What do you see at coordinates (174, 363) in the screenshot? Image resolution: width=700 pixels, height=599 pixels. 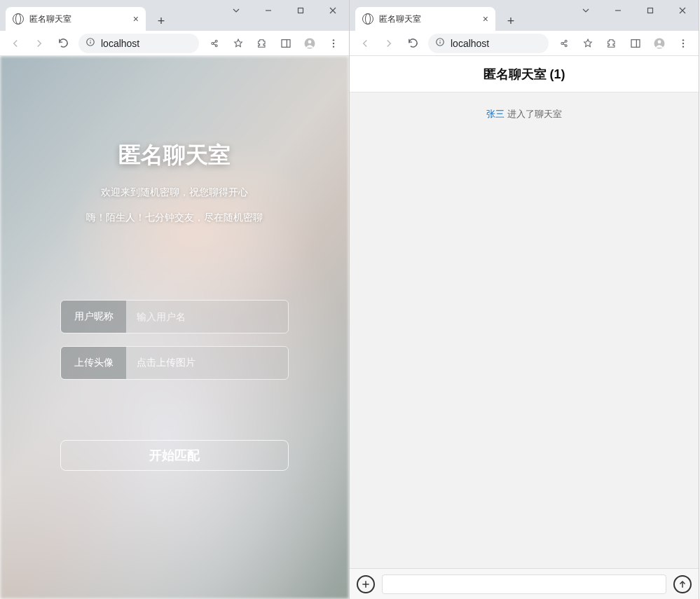 I see `avatar-field: 上传头像 点击上传图片` at bounding box center [174, 363].